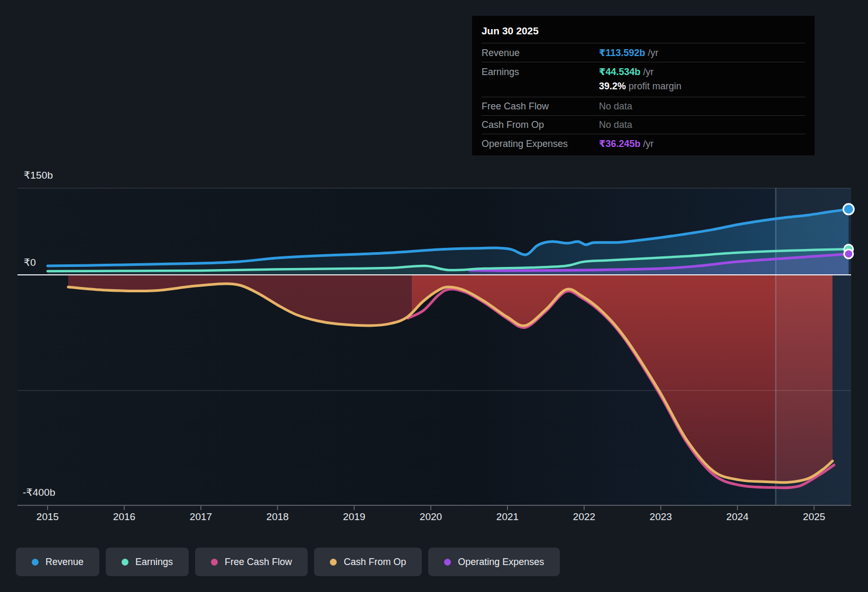 This screenshot has height=592, width=868. I want to click on tooltip-value: ₹44.534b /yr, so click(626, 72).